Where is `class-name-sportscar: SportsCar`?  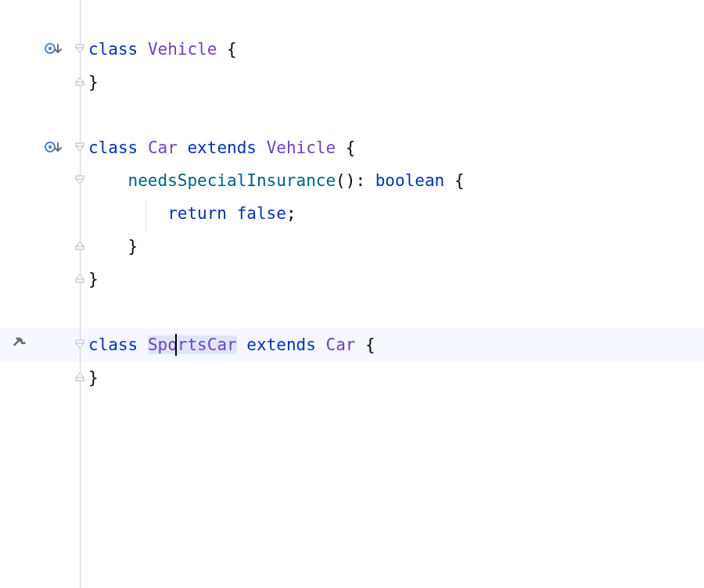 class-name-sportscar: SportsCar is located at coordinates (192, 345).